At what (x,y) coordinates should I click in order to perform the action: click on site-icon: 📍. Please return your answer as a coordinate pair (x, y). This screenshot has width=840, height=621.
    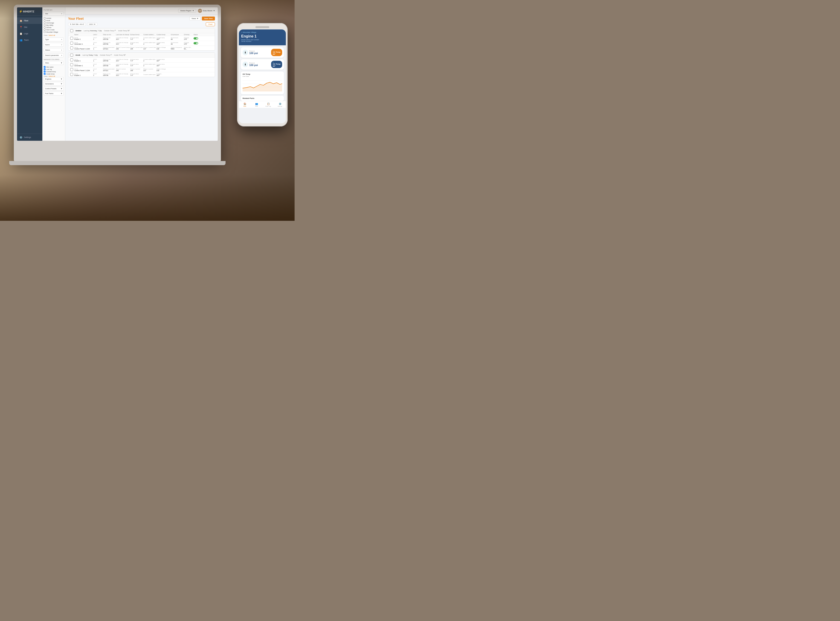
    Looking at the image, I should click on (21, 27).